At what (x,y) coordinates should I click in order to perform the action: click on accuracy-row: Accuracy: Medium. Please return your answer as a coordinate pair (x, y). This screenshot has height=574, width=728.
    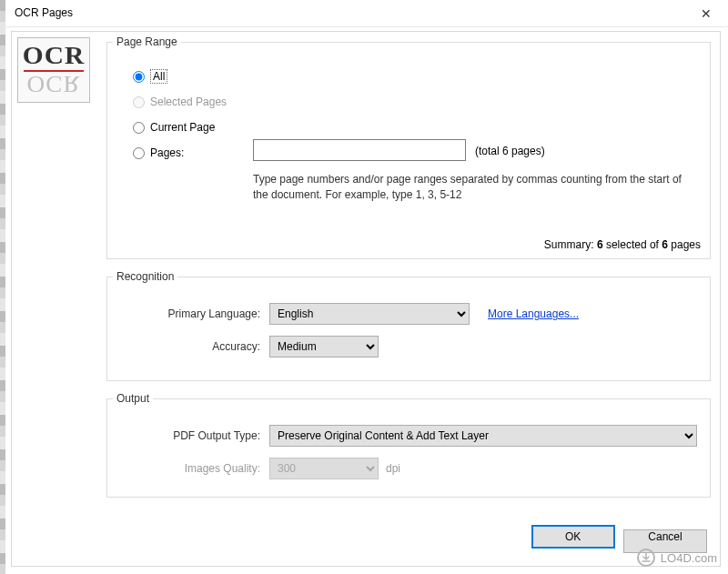
    Looking at the image, I should click on (260, 347).